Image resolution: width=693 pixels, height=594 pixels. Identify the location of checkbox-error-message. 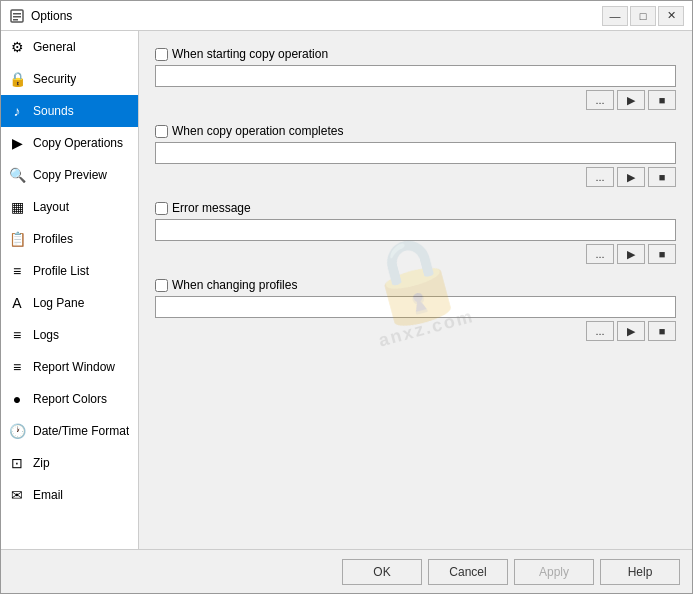
(162, 208).